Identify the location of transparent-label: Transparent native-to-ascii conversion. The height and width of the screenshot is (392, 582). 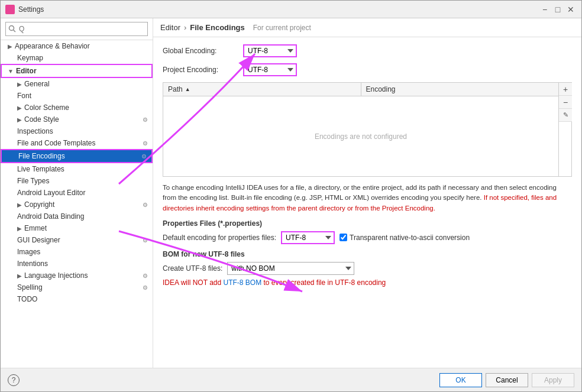
(409, 238).